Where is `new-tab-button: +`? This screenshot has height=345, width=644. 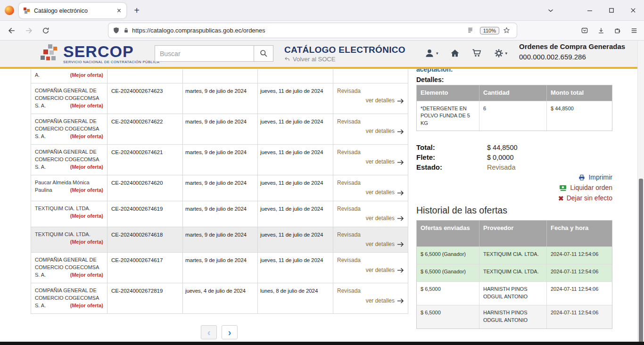 new-tab-button: + is located at coordinates (137, 11).